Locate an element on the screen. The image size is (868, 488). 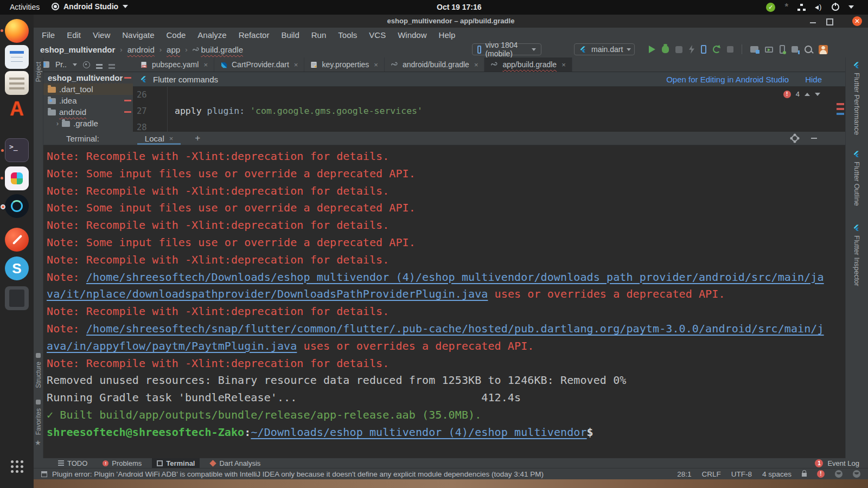
tab-key-properties: key.properties× is located at coordinates (344, 65).